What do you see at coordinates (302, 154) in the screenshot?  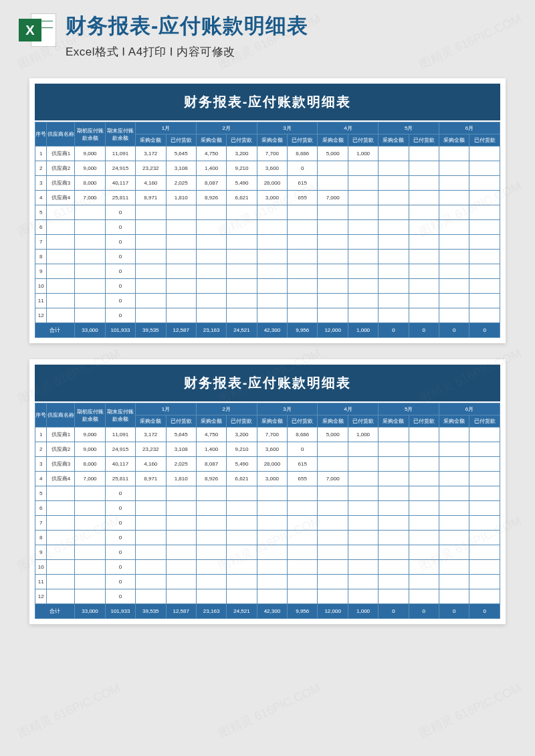 I see `cell-value: 8,686` at bounding box center [302, 154].